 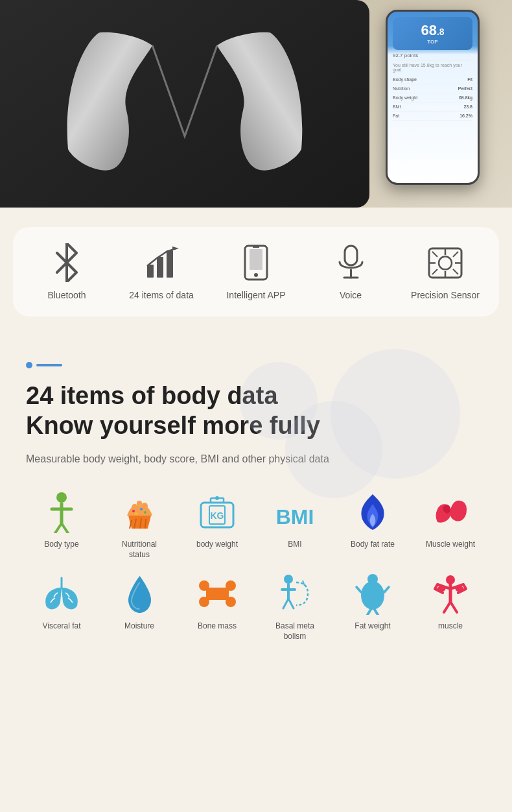 What do you see at coordinates (67, 272) in the screenshot?
I see `feature-bluetooth: Bluetooth` at bounding box center [67, 272].